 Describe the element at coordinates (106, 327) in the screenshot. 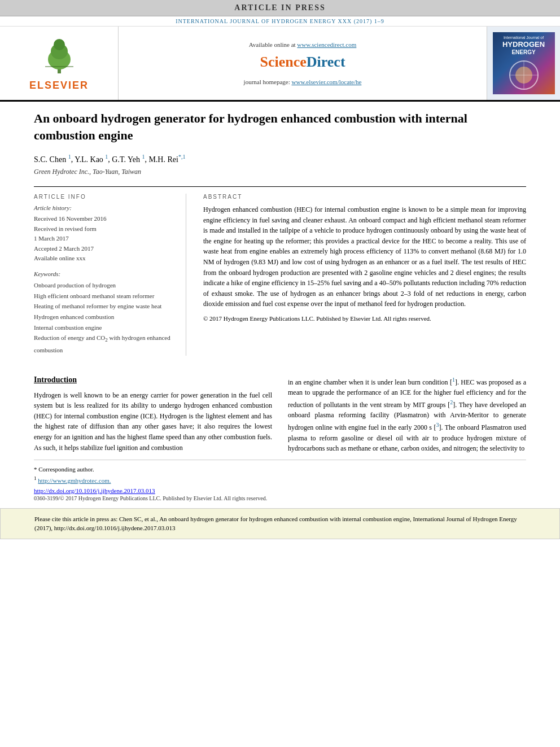

I see `keyword-5: Internal combustion engine` at that location.